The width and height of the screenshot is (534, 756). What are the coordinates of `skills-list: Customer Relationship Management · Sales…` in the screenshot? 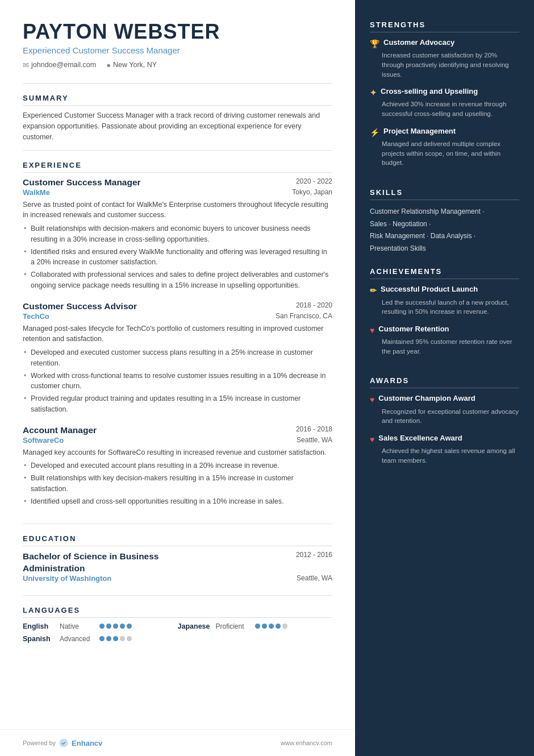 It's located at (444, 230).